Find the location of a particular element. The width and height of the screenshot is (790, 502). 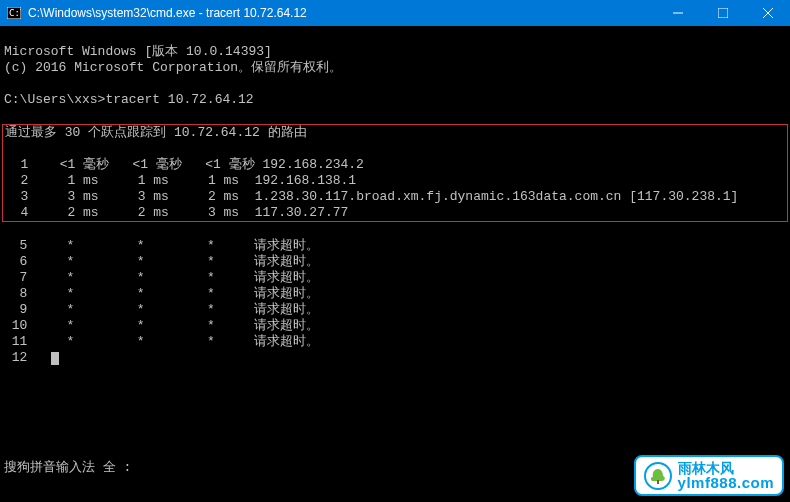

watermark: 雨林木风 ylmf888.com is located at coordinates (709, 476).